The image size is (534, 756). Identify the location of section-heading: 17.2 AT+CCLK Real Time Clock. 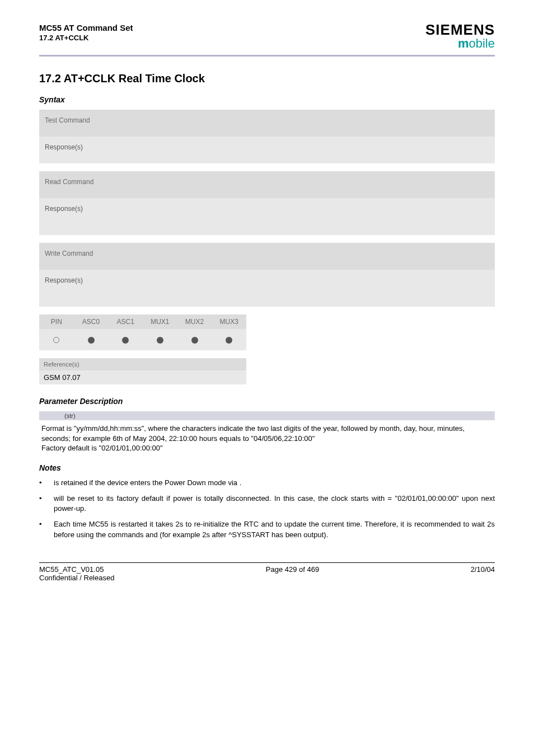
(267, 78).